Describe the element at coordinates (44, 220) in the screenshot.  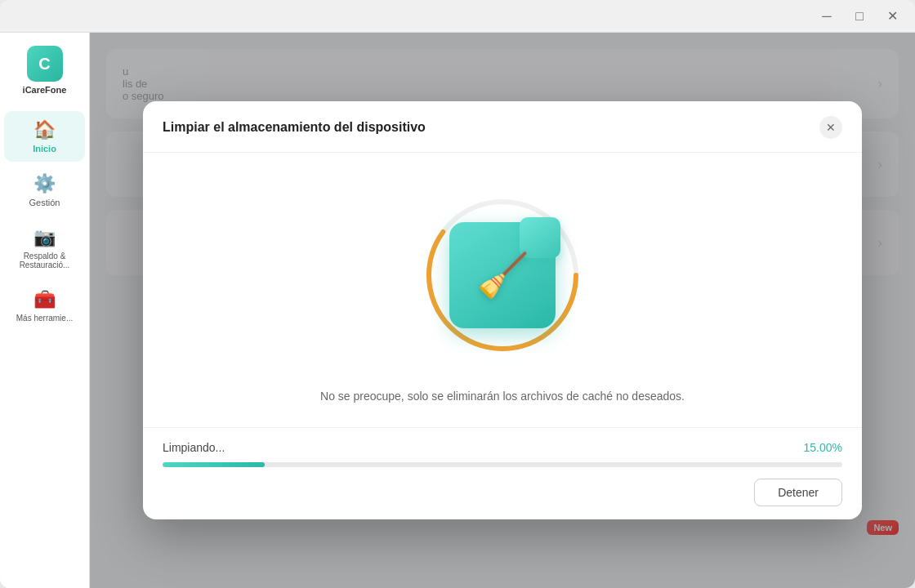
I see `sidebar-nav: 🏠 Inicio ⚙️ Gestión 📷 Respaldo &Restaura…` at that location.